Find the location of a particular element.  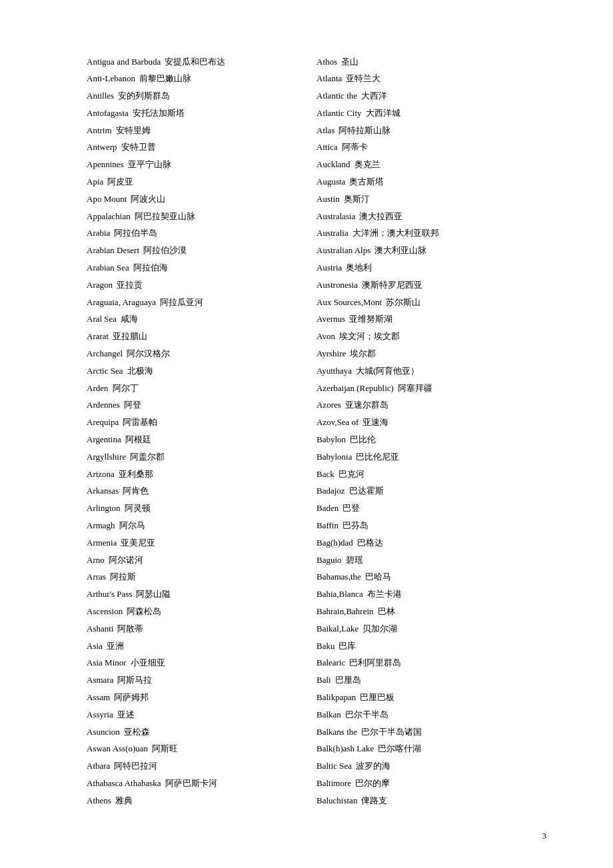

english-term: Arizona is located at coordinates (101, 474).